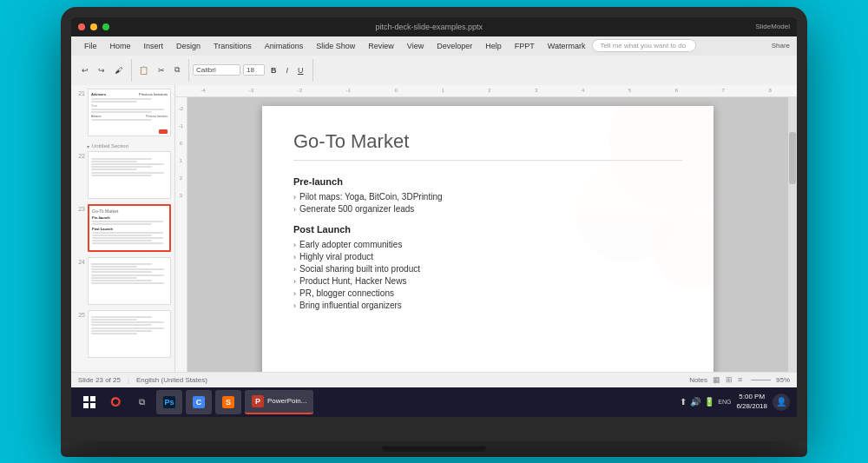  Describe the element at coordinates (102, 70) in the screenshot. I see `redo-button: ↪` at that location.